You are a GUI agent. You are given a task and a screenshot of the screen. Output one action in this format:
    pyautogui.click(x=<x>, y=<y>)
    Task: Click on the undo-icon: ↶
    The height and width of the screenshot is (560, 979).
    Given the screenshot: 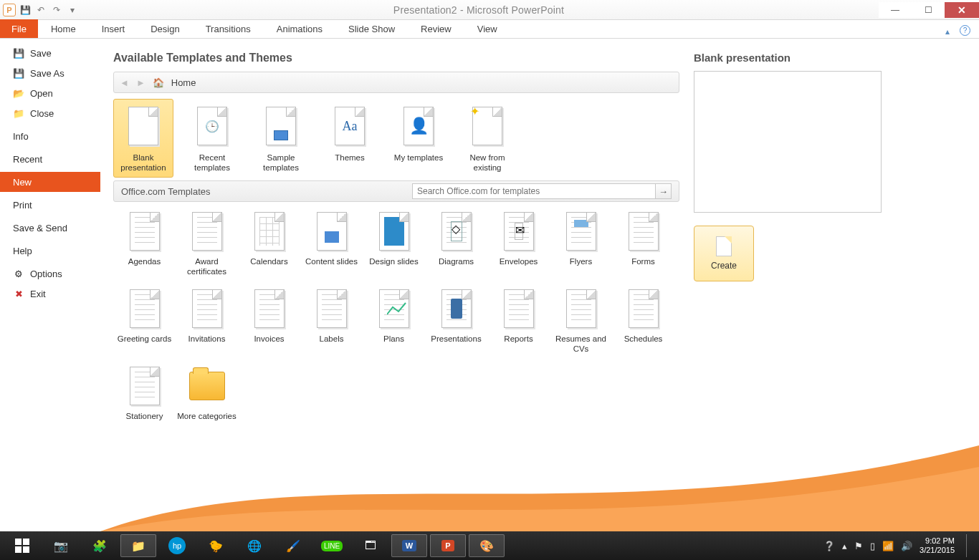 What is the action you would take?
    pyautogui.click(x=41, y=10)
    